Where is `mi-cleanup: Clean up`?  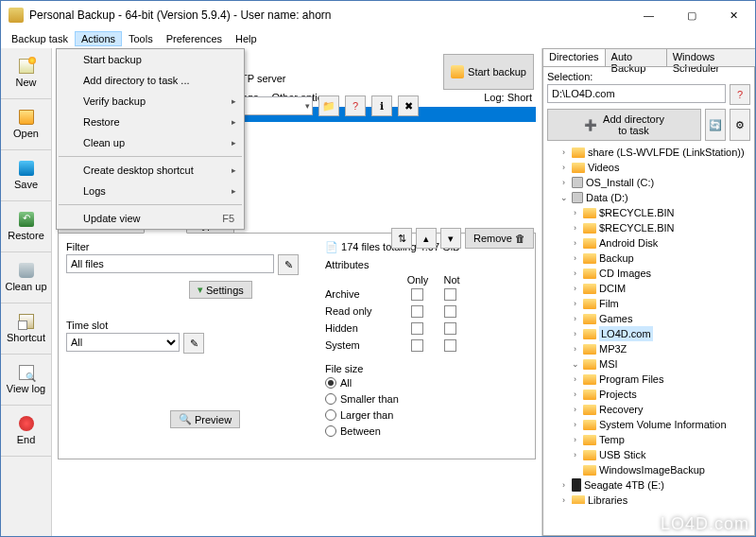
mi-cleanup: Clean up is located at coordinates (150, 143).